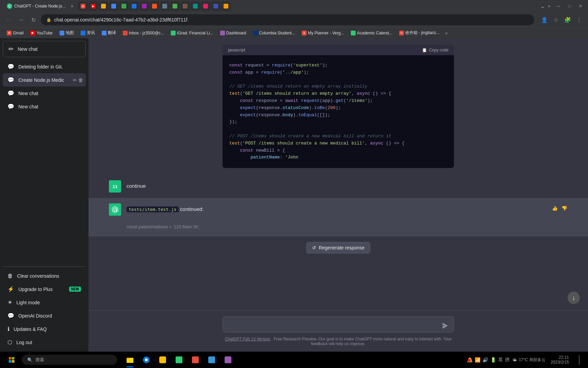 The height and width of the screenshot is (368, 588). Describe the element at coordinates (11, 49) in the screenshot. I see `new-chat-icon: ✏` at that location.